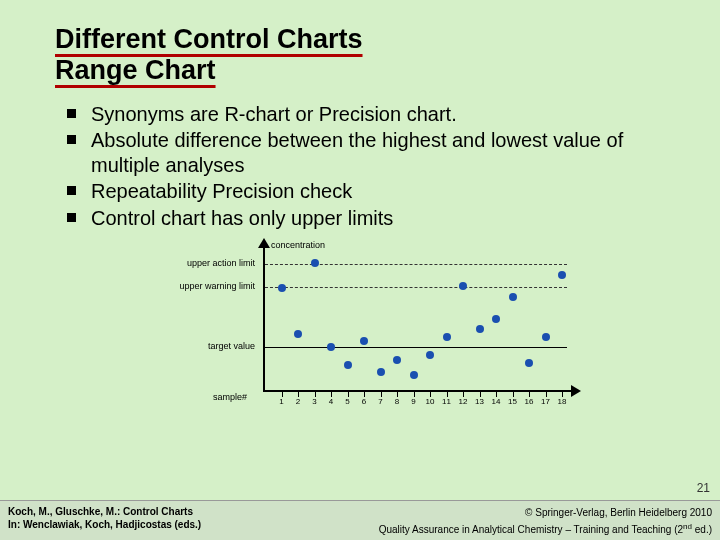  I want to click on x-tick-label: 5, so click(348, 402).